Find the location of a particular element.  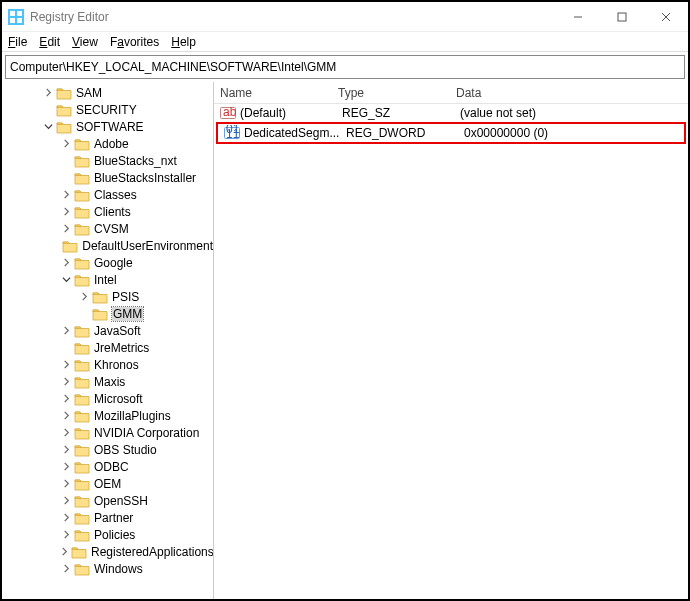

value-type: REG_DWORD is located at coordinates (405, 133).